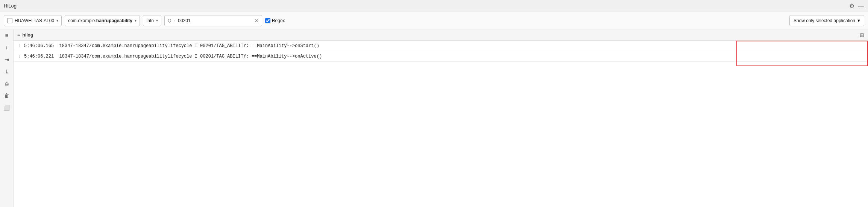  What do you see at coordinates (824, 21) in the screenshot?
I see `show-only-label: Show only selected application` at bounding box center [824, 21].